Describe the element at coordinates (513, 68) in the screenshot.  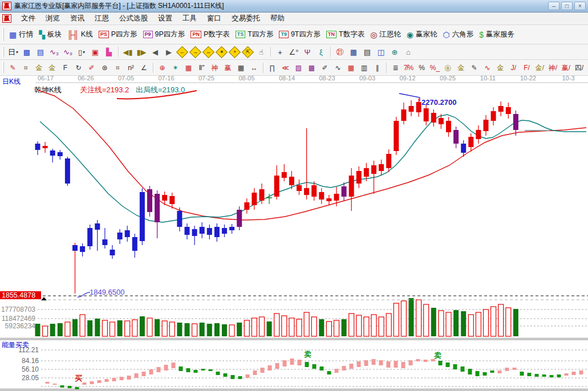
I see `j-angle-icon: J/` at that location.